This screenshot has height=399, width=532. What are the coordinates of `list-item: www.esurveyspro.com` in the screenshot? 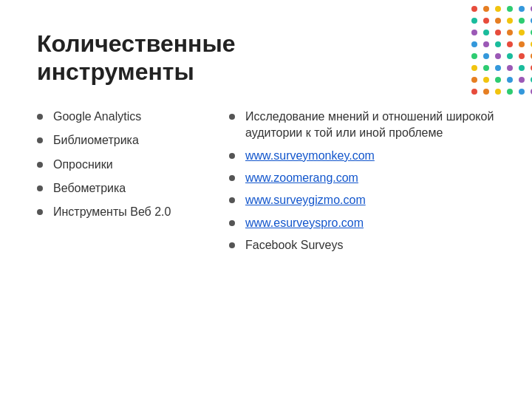 It's located at (362, 223).